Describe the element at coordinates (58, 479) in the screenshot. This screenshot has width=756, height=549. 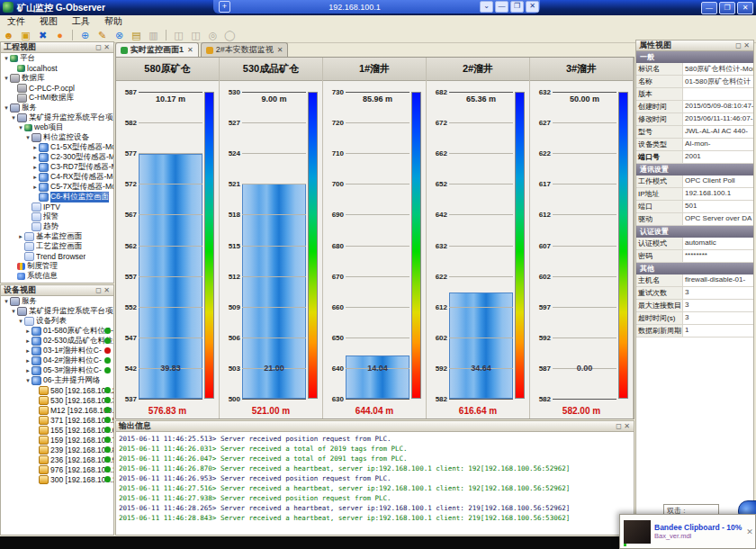
I see `device-tree-item: 300 [192.168.100.11]-` at that location.